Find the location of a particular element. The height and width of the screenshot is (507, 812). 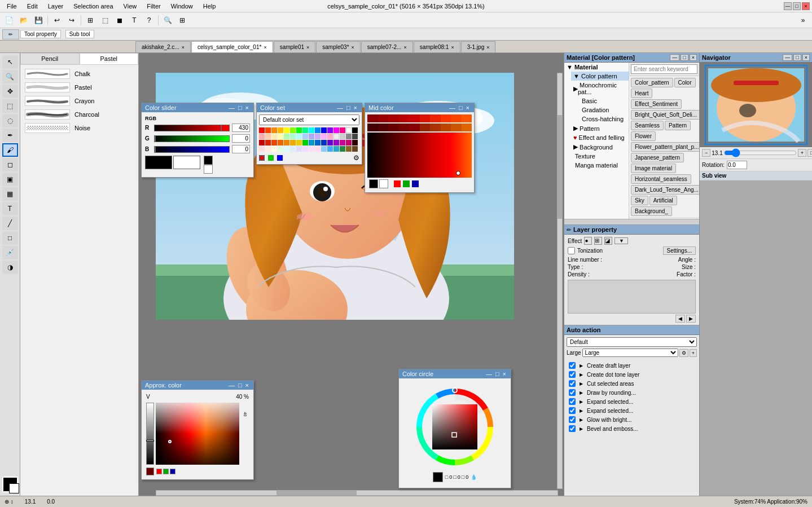

tree-basic: Basic is located at coordinates (603, 101).